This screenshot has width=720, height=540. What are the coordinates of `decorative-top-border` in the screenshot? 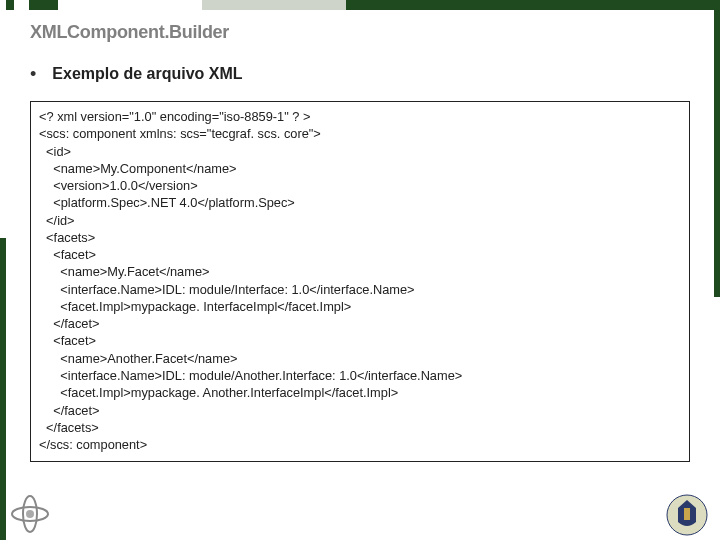 It's located at (360, 5).